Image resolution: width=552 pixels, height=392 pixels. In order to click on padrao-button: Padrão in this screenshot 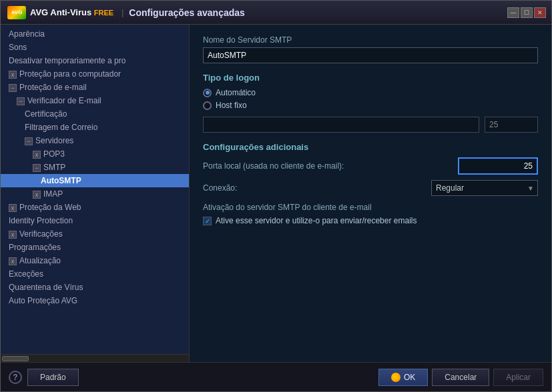, I will do `click(53, 377)`.